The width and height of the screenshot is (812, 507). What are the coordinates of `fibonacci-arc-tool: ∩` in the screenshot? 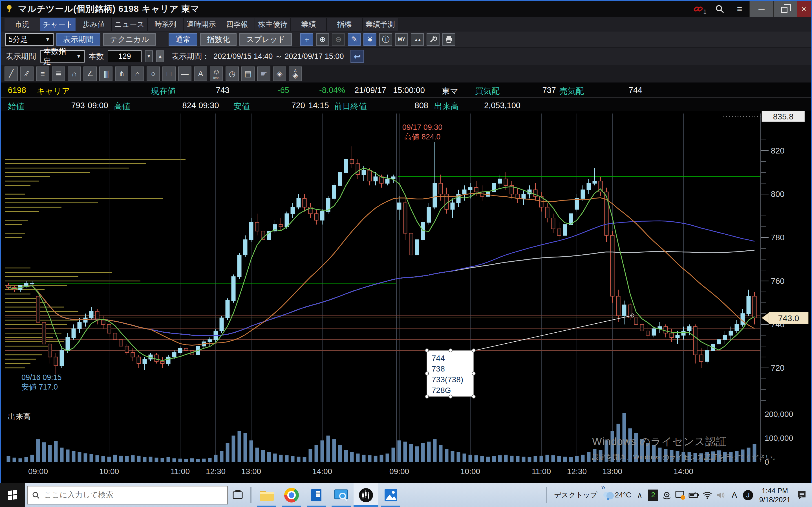 It's located at (74, 74).